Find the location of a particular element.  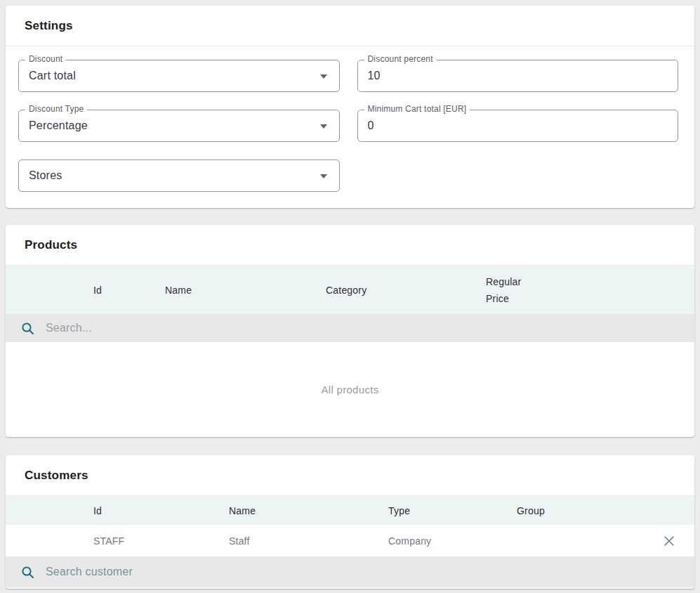

discount-select: Discount Cart total is located at coordinates (179, 76).